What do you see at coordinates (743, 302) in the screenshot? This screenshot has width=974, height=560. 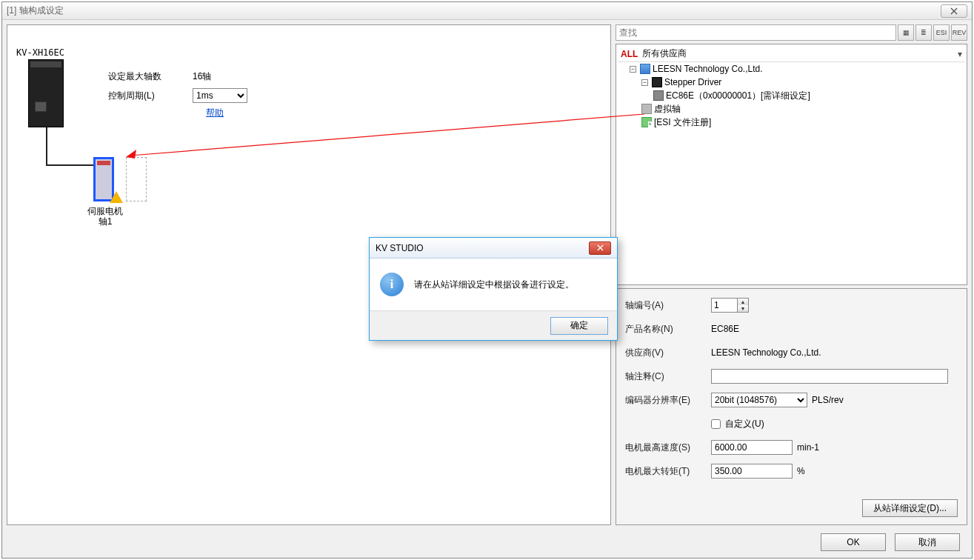 I see `spin-up: ▲` at bounding box center [743, 302].